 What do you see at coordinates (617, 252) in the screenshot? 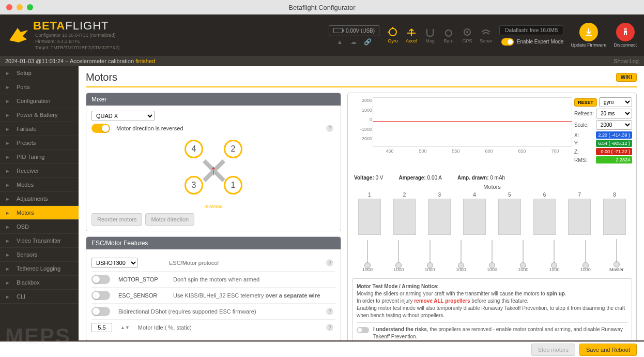
I see `master-slider` at bounding box center [617, 252].